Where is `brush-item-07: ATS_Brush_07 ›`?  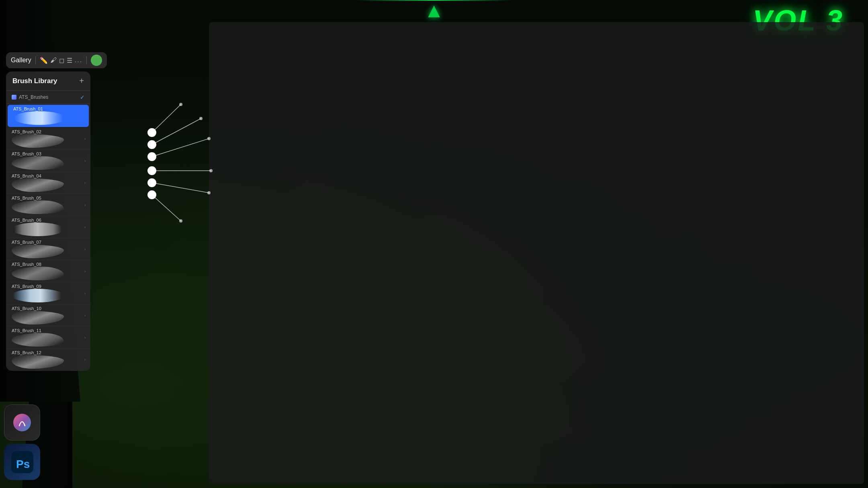
brush-item-07: ATS_Brush_07 › is located at coordinates (48, 249).